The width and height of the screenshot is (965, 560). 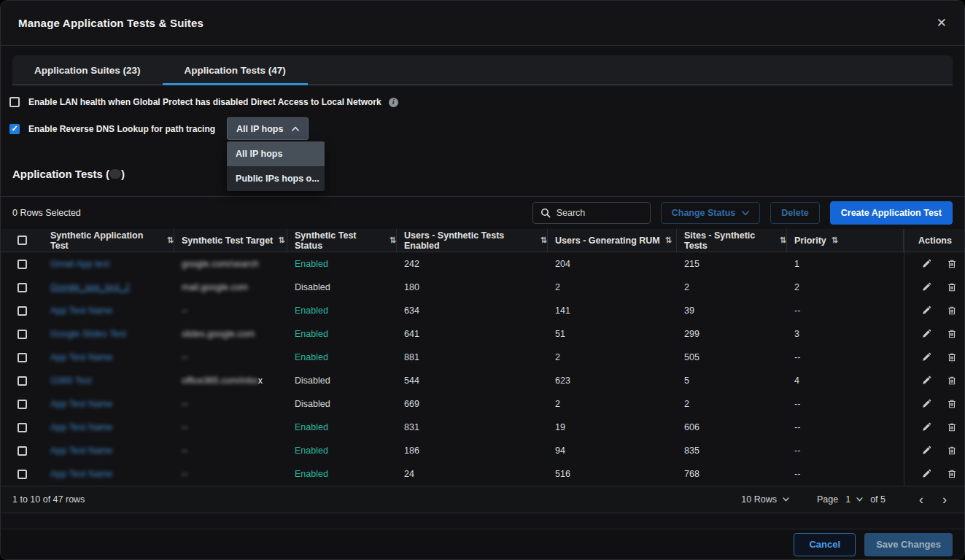 What do you see at coordinates (934, 241) in the screenshot?
I see `column-header: Actions` at bounding box center [934, 241].